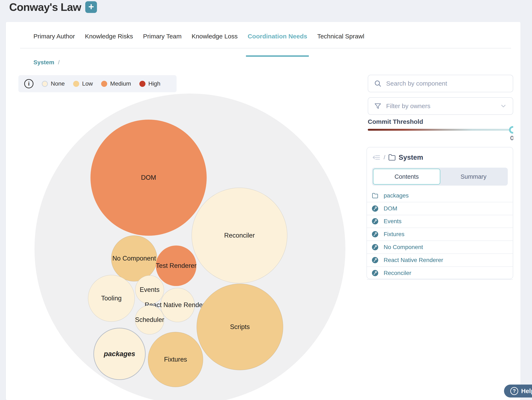  What do you see at coordinates (378, 106) in the screenshot?
I see `filter-funnel-icon` at bounding box center [378, 106].